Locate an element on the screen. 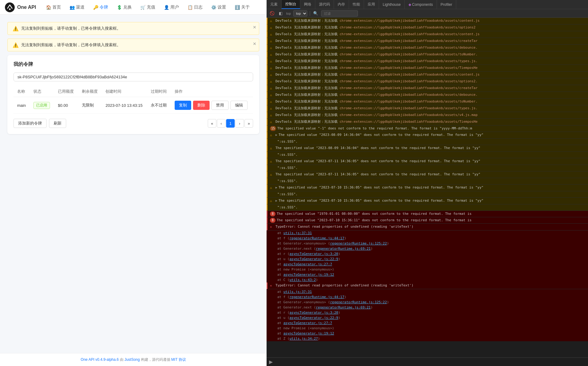  tab-application: 应用 is located at coordinates (371, 4).